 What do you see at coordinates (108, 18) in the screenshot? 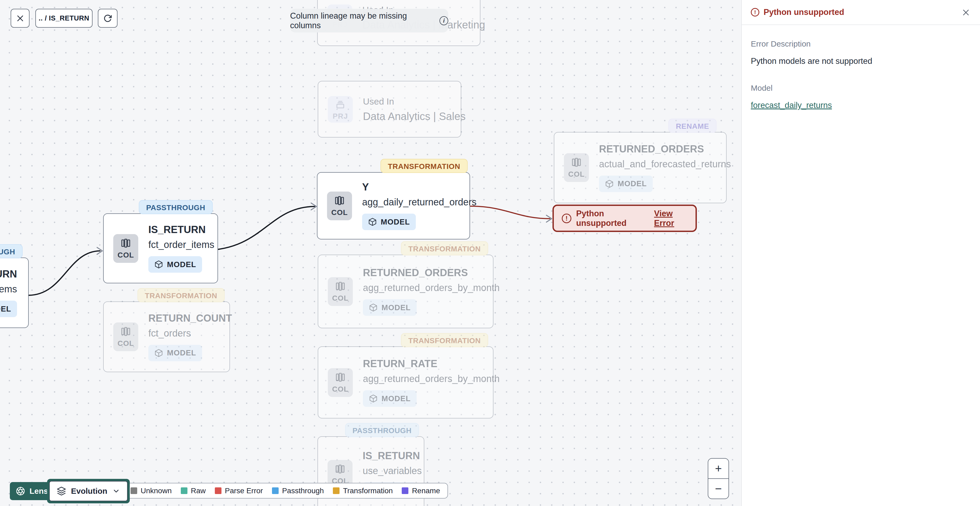
I see `refresh-button` at bounding box center [108, 18].